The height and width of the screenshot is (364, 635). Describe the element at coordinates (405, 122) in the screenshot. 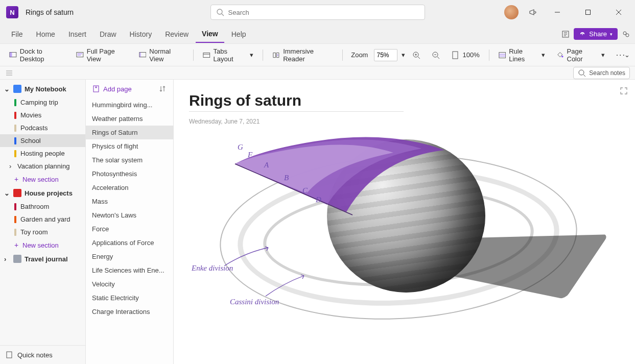

I see `page-date: Wednesday, June 7, 2021` at that location.